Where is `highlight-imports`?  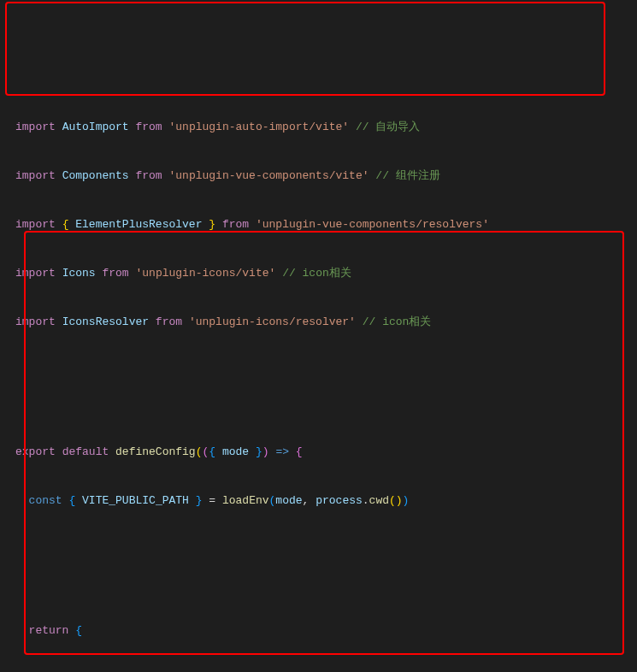 highlight-imports is located at coordinates (305, 49).